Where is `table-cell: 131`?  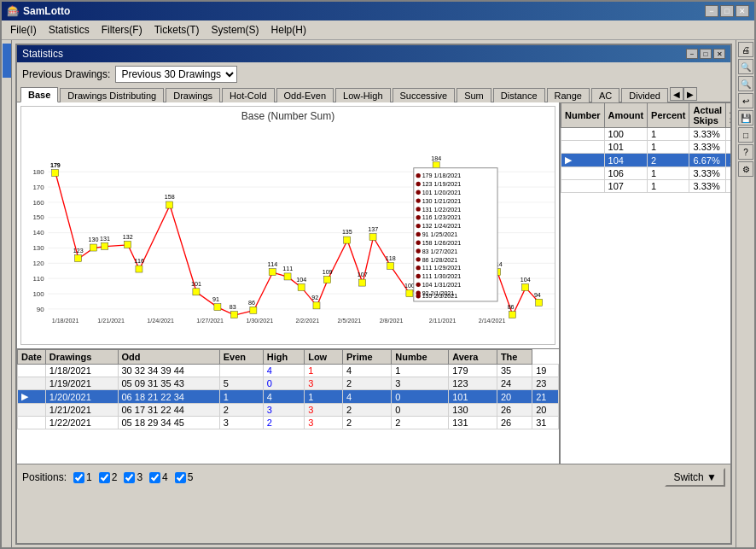
table-cell: 131 is located at coordinates (473, 423).